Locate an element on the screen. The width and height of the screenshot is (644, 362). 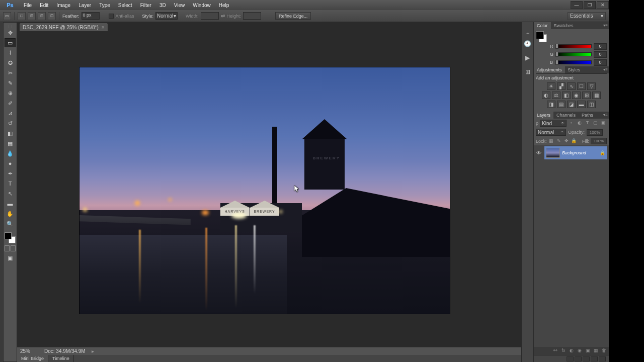
menu-window: Window is located at coordinates (202, 5).